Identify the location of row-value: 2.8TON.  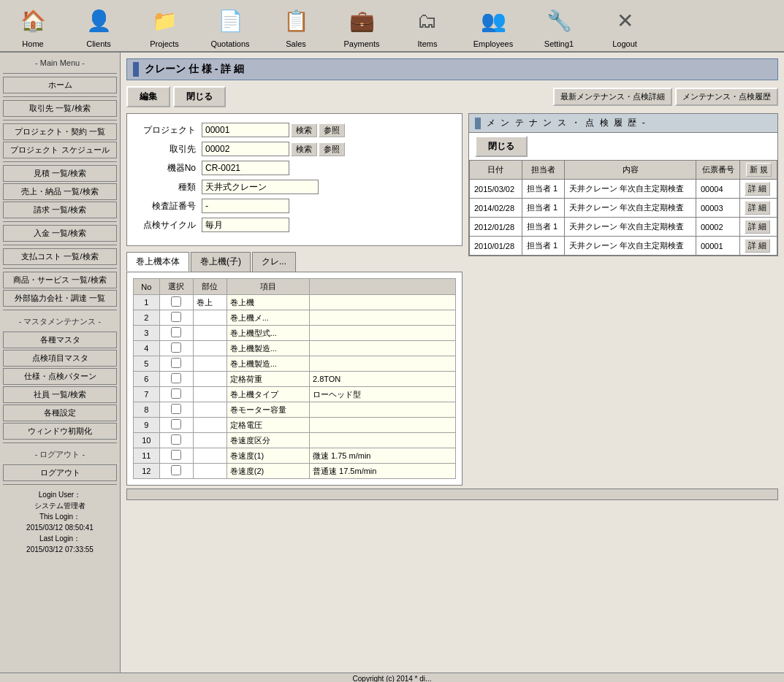
(383, 380).